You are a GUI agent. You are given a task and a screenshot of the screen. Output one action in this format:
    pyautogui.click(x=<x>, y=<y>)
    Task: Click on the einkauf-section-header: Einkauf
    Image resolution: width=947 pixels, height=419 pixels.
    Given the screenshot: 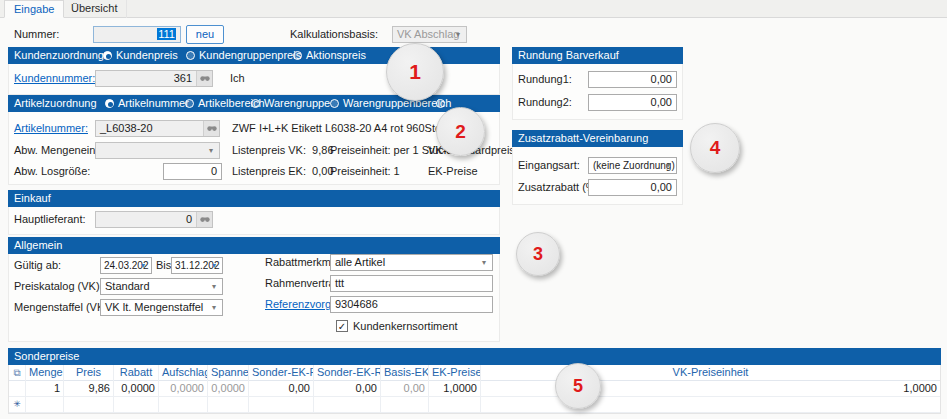 What is the action you would take?
    pyautogui.click(x=254, y=198)
    